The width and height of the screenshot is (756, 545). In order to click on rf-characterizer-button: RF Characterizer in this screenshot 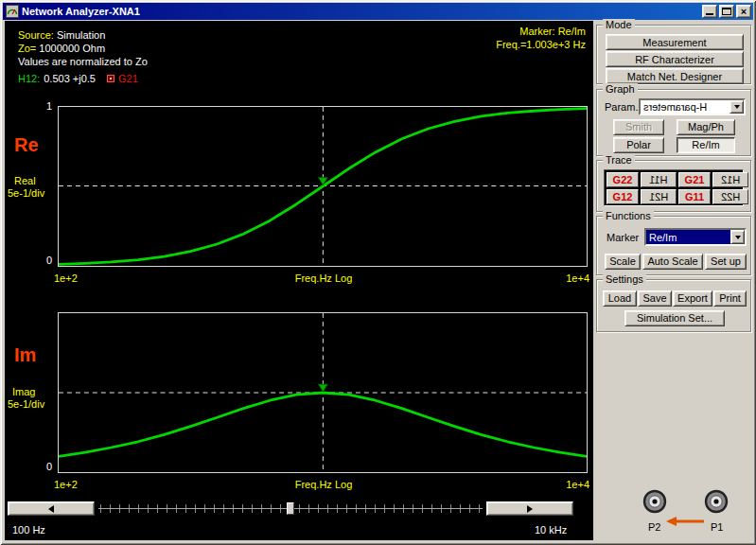, I will do `click(675, 59)`.